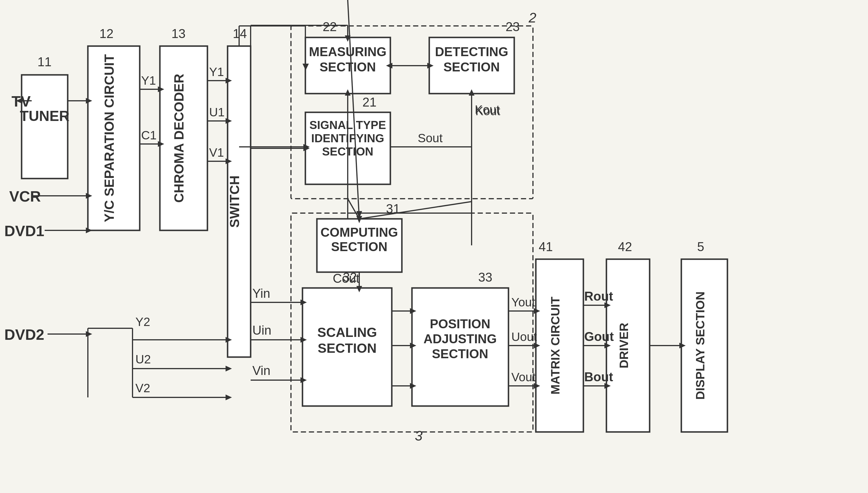  Describe the element at coordinates (513, 27) in the screenshot. I see `label-num23: 23` at that location.